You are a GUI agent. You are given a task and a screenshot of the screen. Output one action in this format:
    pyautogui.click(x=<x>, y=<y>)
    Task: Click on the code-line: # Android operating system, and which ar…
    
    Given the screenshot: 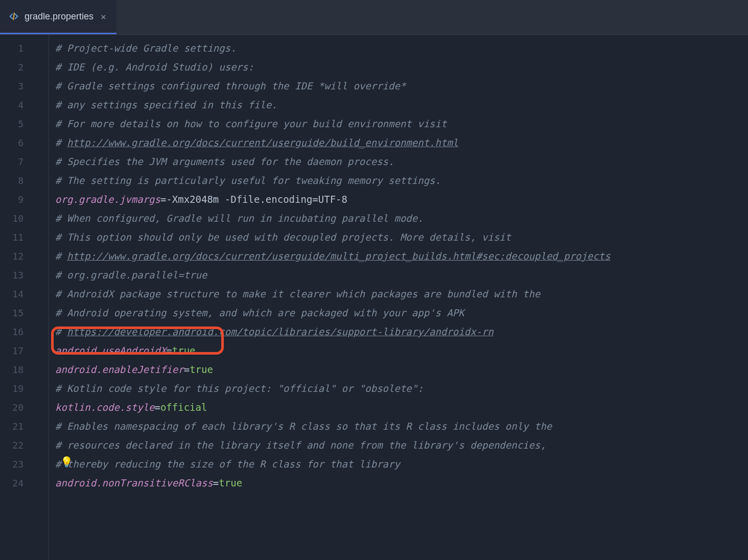 What is the action you would take?
    pyautogui.click(x=402, y=313)
    